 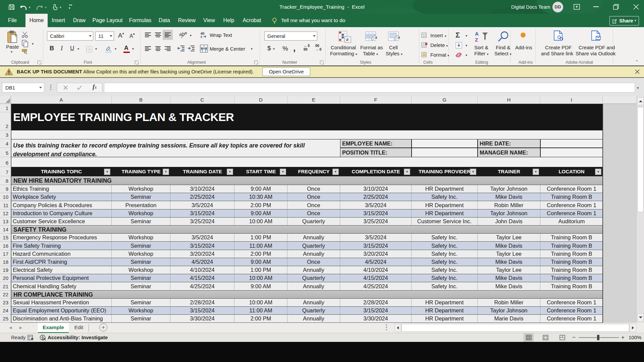 What do you see at coordinates (476, 40) in the screenshot?
I see `svg-text: Z` at bounding box center [476, 40].